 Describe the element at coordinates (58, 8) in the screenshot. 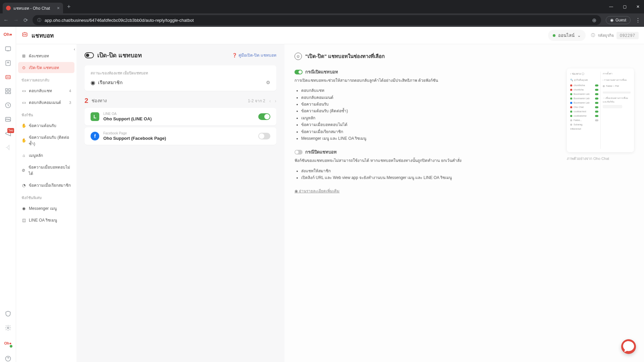

I see `tab-close-icon: ×` at that location.